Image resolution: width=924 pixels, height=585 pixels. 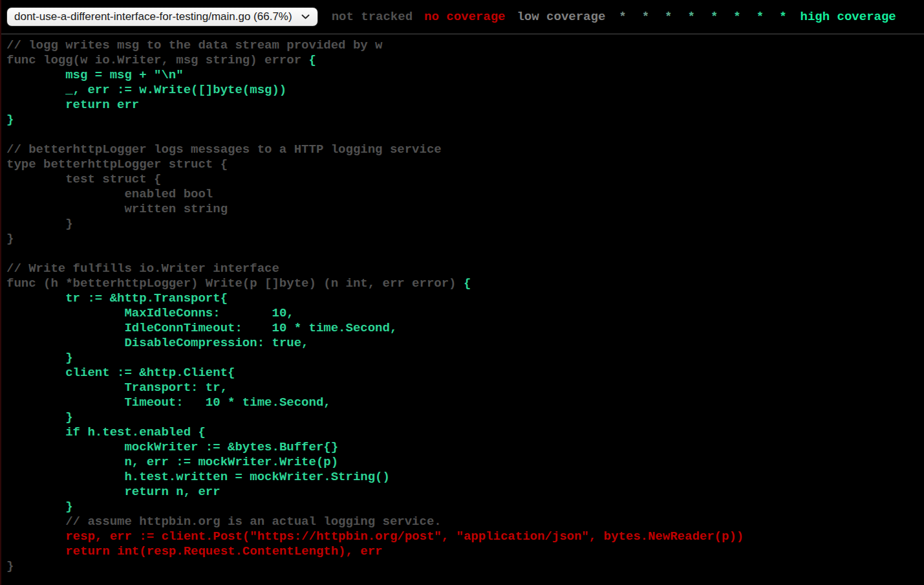 I want to click on topbar: dont-use-a-different-interface-for-testi…, so click(x=462, y=17).